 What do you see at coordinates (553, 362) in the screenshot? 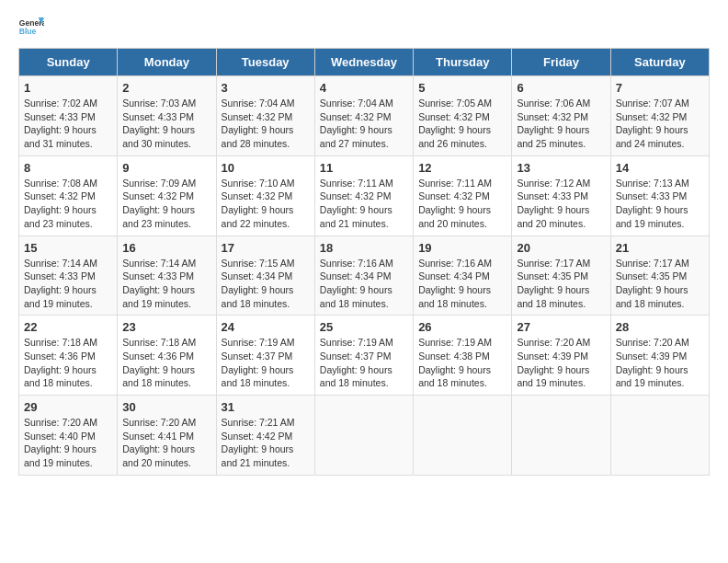
I see `day-sunrise: Sunrise: 7:20 AMSunset: 4:39 PMDaylight:…` at bounding box center [553, 362].